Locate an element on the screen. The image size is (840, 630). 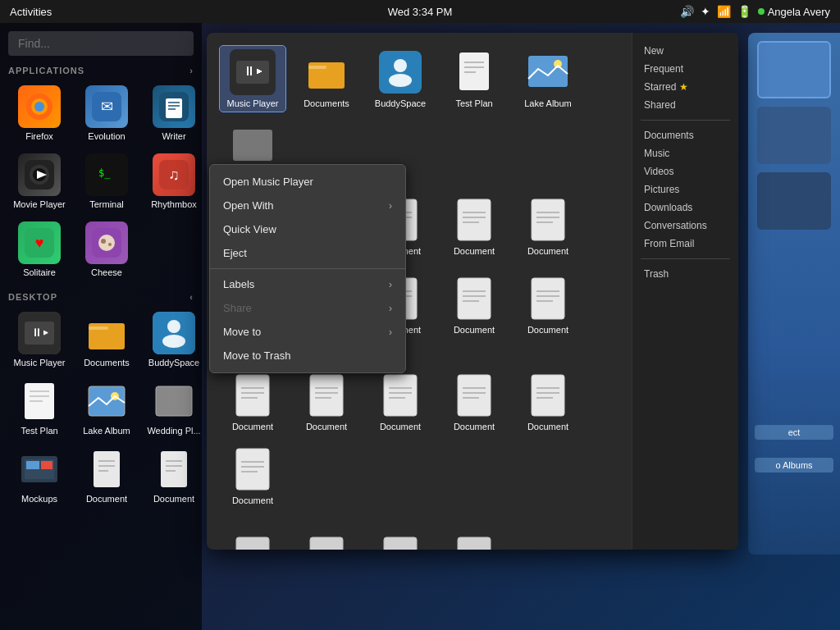
desktop-mockups: Mockups is located at coordinates (39, 476).